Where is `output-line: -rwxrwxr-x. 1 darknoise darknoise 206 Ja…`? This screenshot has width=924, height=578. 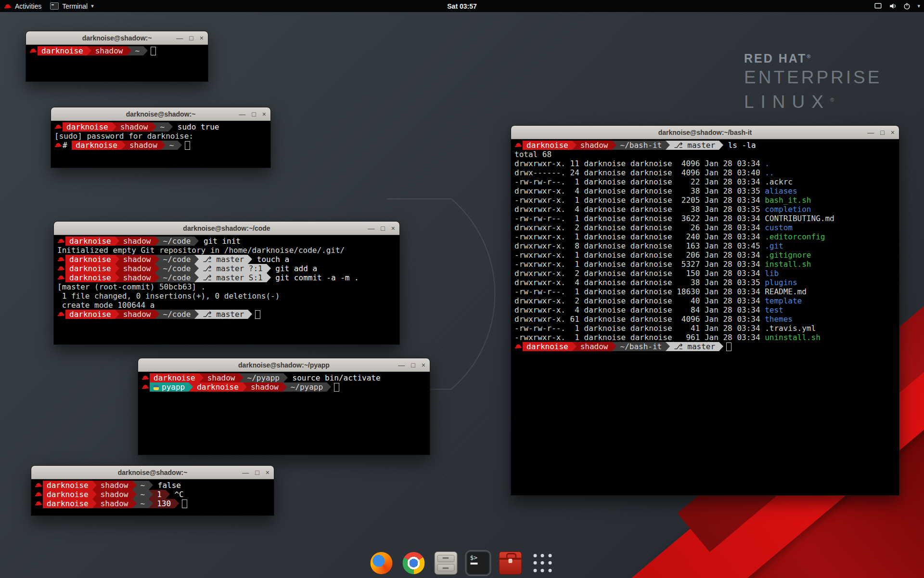
output-line: -rwxrwxr-x. 1 darknoise darknoise 206 Ja… is located at coordinates (706, 255).